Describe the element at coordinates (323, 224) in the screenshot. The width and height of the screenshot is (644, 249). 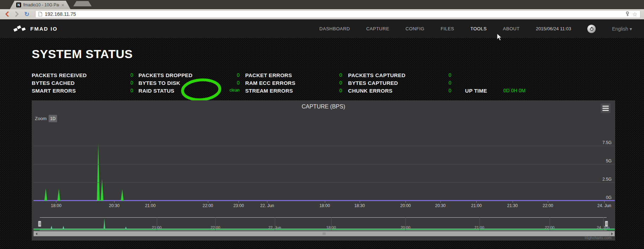
I see `navigator-selected-range` at that location.